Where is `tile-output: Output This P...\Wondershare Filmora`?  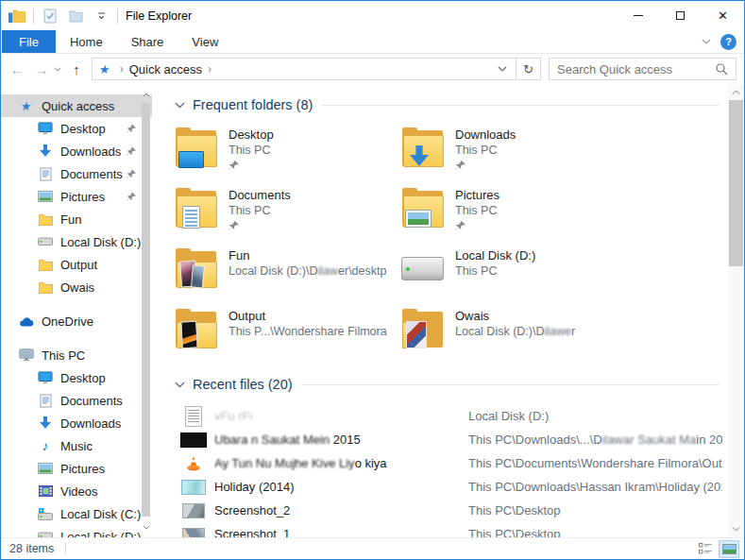 tile-output: Output This P...\Wondershare Filmora is located at coordinates (288, 332).